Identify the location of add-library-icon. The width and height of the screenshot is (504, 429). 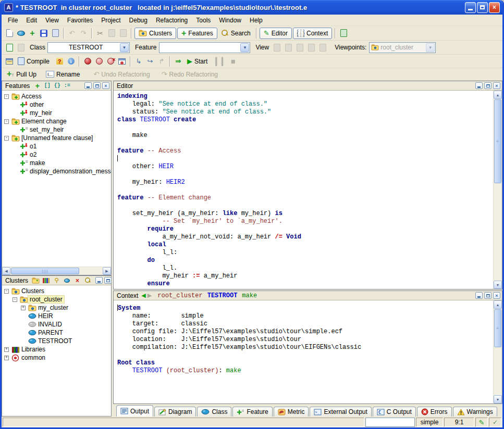
(46, 280).